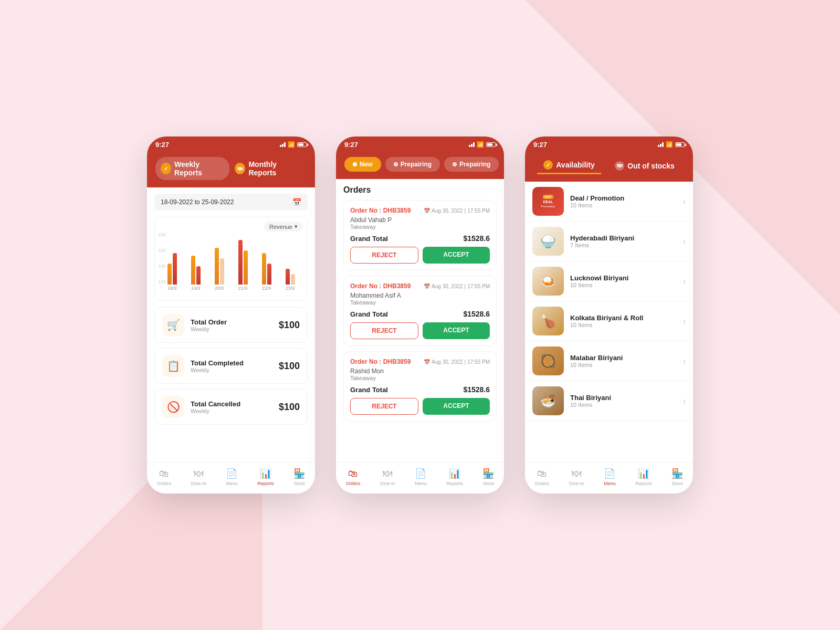  Describe the element at coordinates (420, 362) in the screenshot. I see `order-header-3: Order No : DHB3859 📅 Aug 30, 2022 | 17:5…` at that location.